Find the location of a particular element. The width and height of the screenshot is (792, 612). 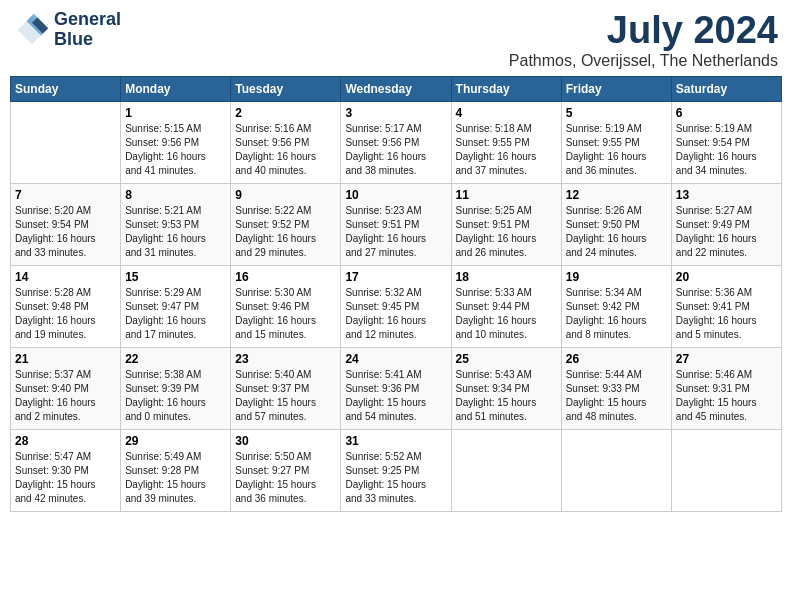

day-number: 6 is located at coordinates (726, 113).